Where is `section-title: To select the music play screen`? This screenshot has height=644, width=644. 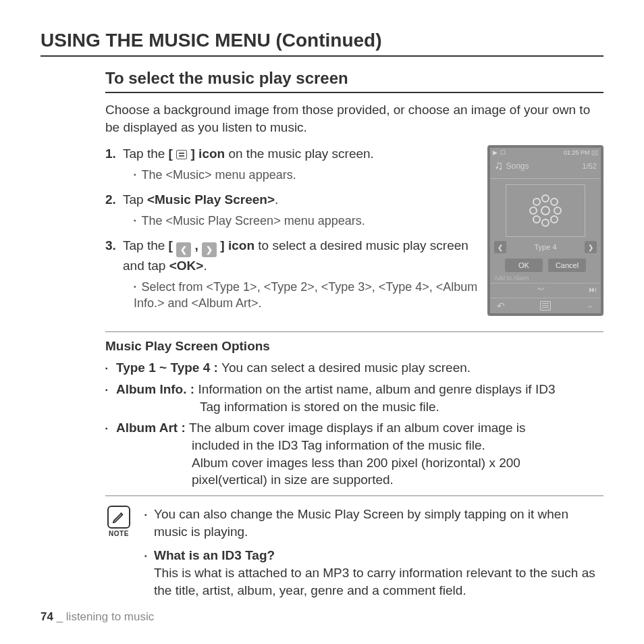
section-title: To select the music play screen is located at coordinates (354, 81).